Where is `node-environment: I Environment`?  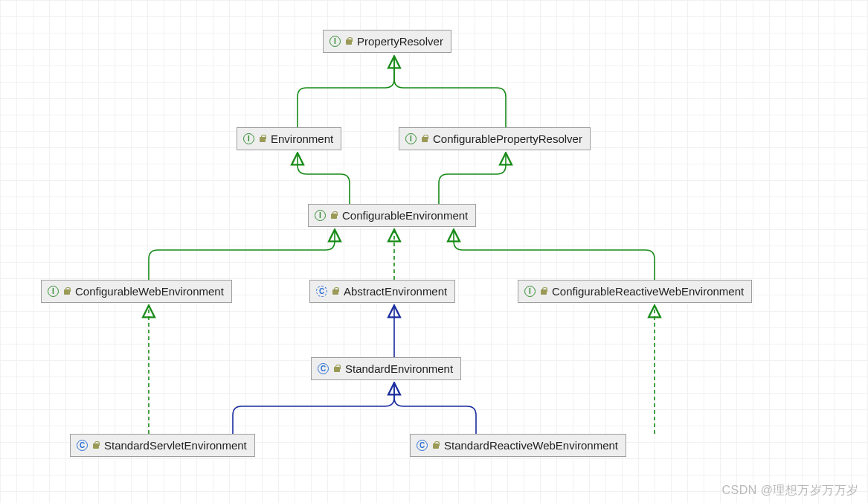
node-environment: I Environment is located at coordinates (289, 138).